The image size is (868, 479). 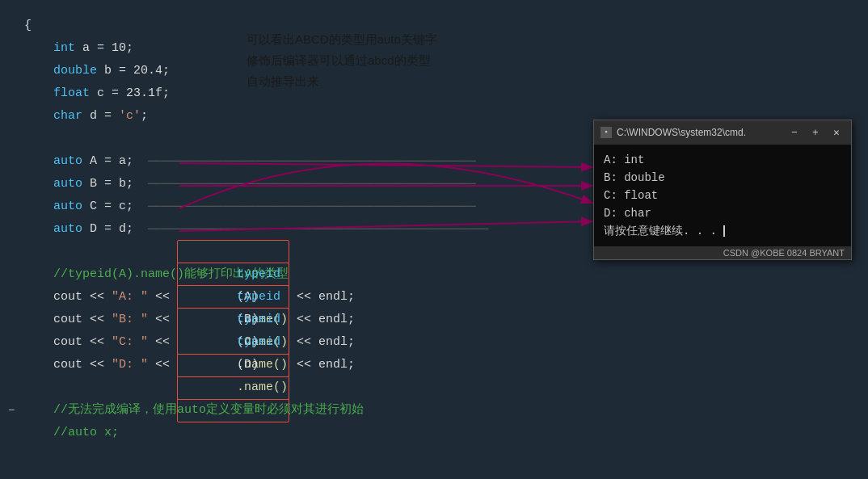 What do you see at coordinates (723, 132) in the screenshot?
I see `cmd-titlebar: ▪ C:\WINDOWS\system32\cmd. − + ✕` at bounding box center [723, 132].